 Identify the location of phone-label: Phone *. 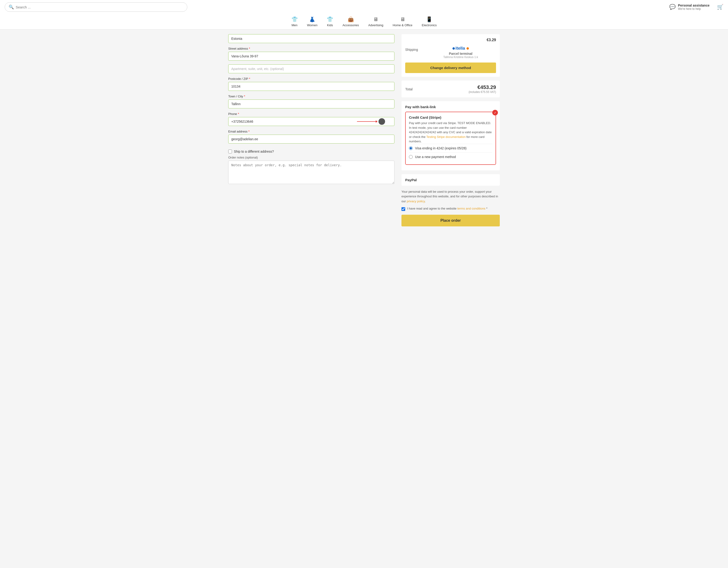
(311, 114).